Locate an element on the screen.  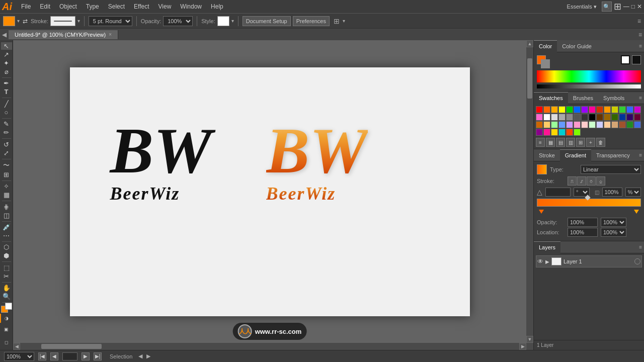
blend-tool: ⋯ is located at coordinates (7, 235).